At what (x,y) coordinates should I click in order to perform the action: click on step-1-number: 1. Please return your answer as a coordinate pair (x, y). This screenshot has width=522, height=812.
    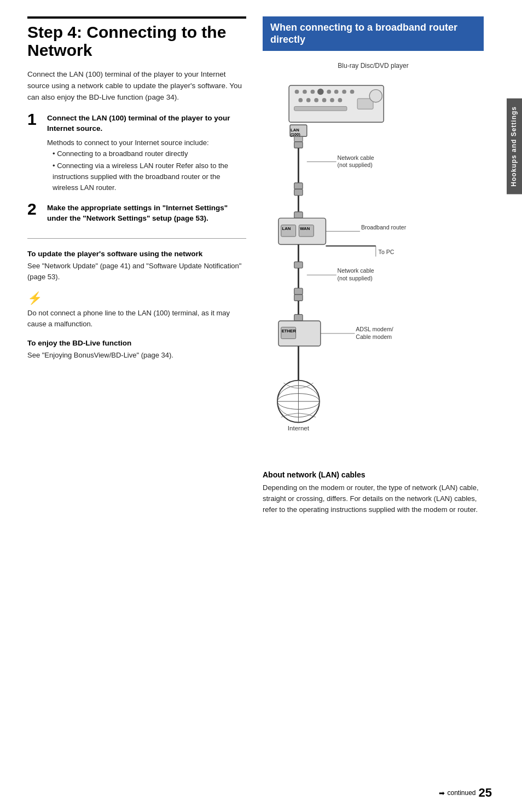
    Looking at the image, I should click on (37, 119).